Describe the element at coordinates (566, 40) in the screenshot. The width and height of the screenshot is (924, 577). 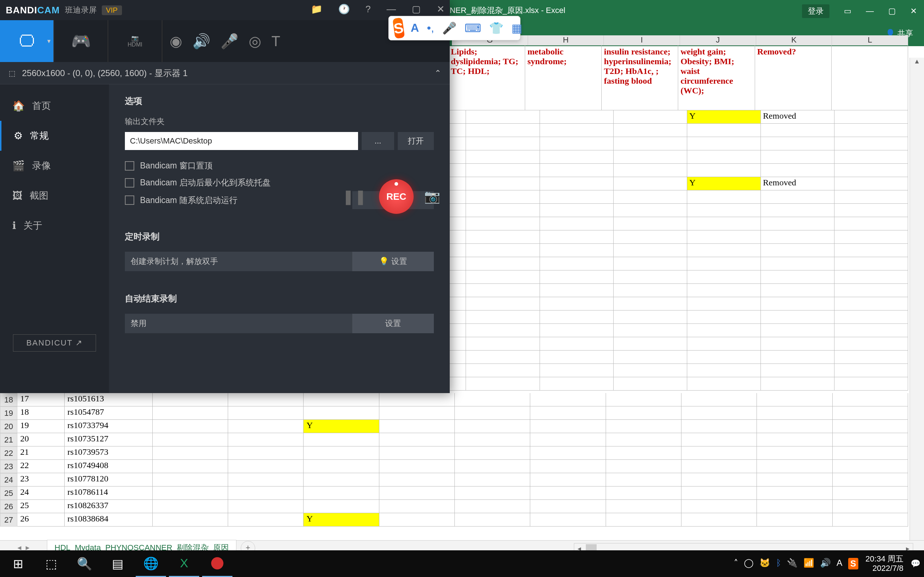
I see `col-h: H` at that location.